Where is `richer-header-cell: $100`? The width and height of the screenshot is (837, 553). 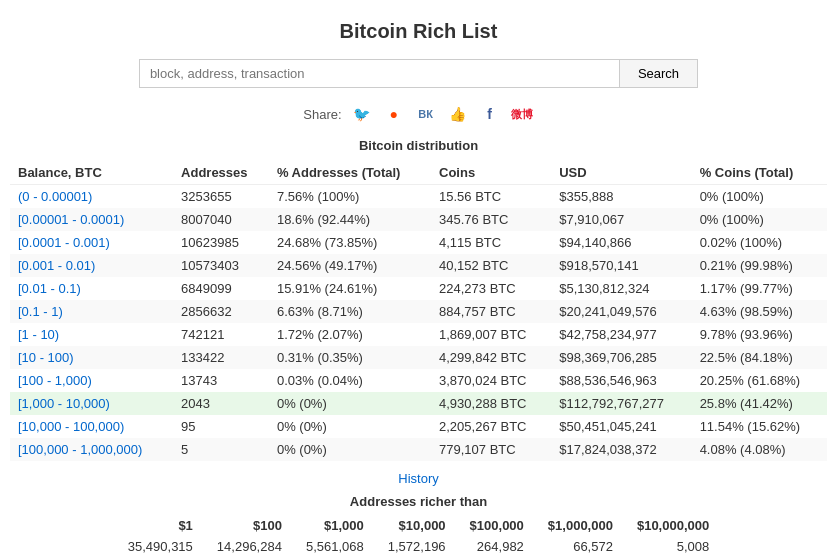
richer-header-cell: $100 is located at coordinates (250, 526).